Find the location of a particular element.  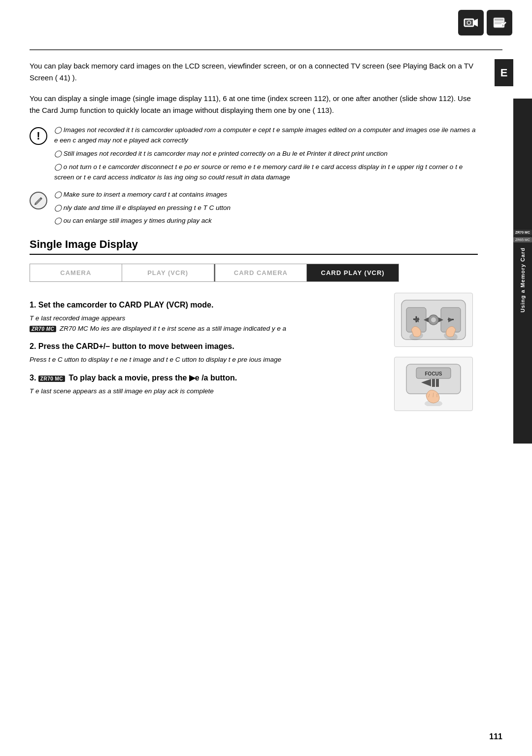

step-1-heading: 1. Set the camcorder to CARD PLAY (VCR) … is located at coordinates (204, 305).